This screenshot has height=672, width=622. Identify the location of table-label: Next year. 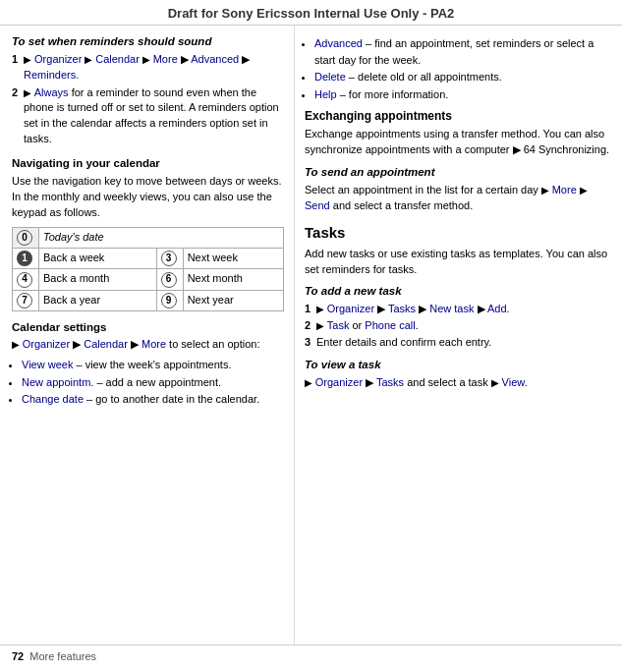
(233, 301).